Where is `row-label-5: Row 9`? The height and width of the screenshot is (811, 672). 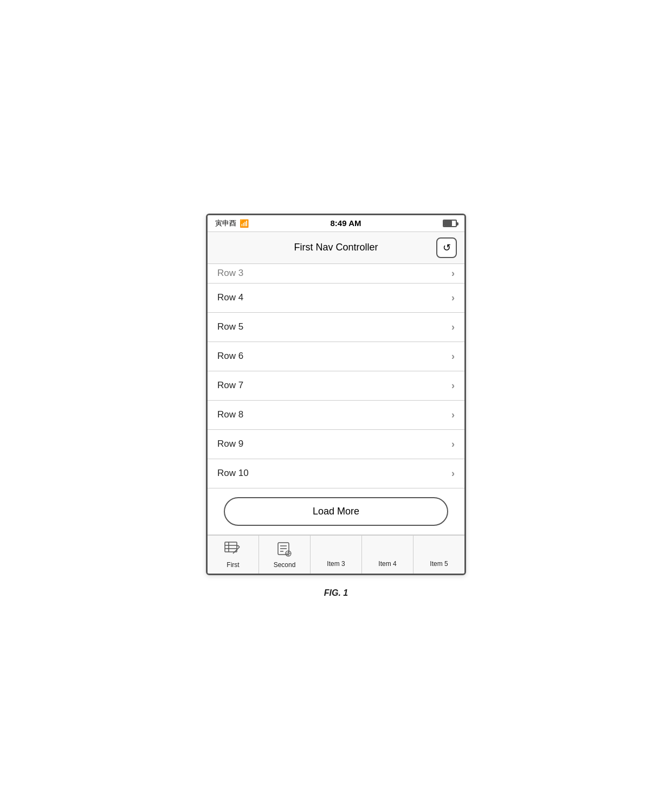
row-label-5: Row 9 is located at coordinates (230, 444).